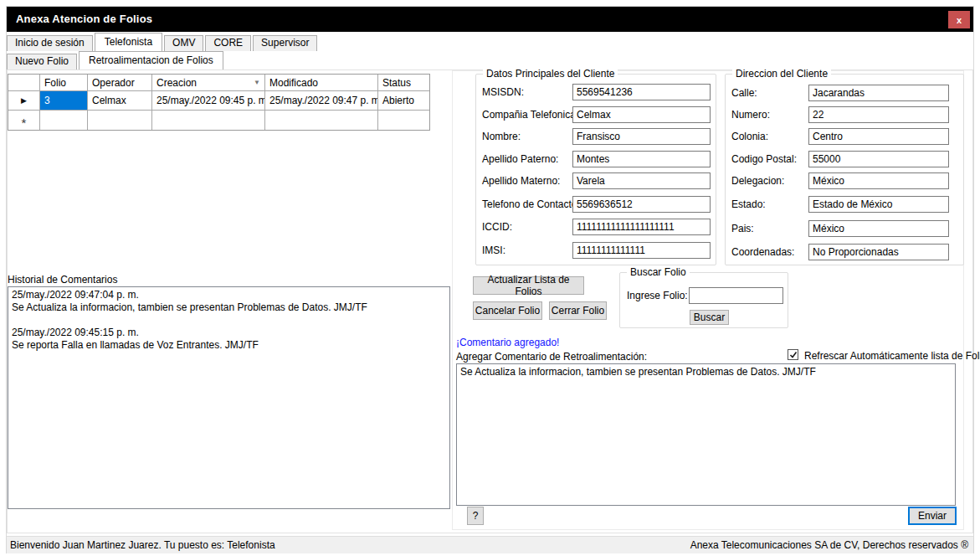 This screenshot has width=980, height=556. What do you see at coordinates (403, 100) in the screenshot?
I see `cell-status: Abierto` at bounding box center [403, 100].